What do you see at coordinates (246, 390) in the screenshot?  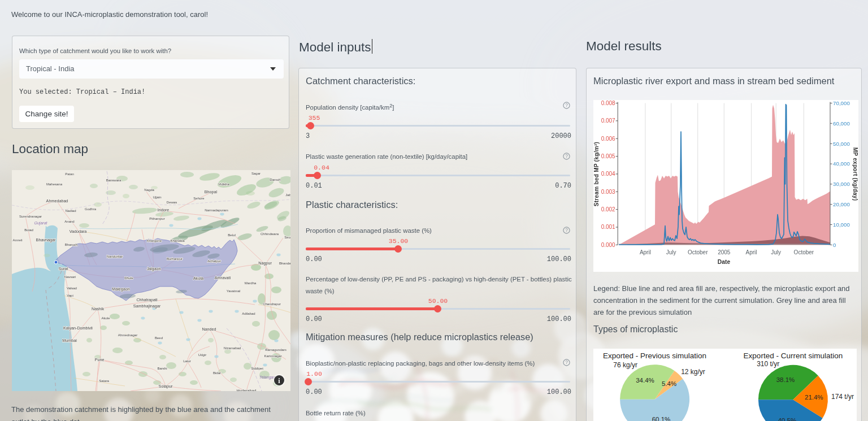 I see `svg-text: Hyderabad` at bounding box center [246, 390].